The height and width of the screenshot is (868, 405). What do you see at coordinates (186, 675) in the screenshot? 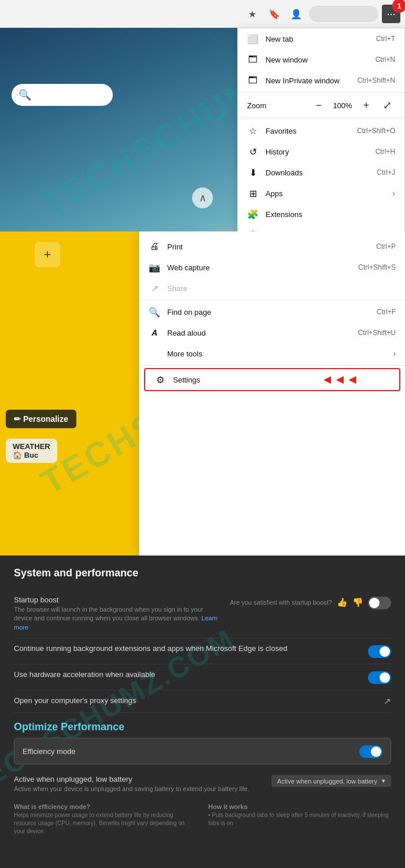
I see `hardware-acceleration-title: Use hardware acceleration when available` at bounding box center [186, 675].